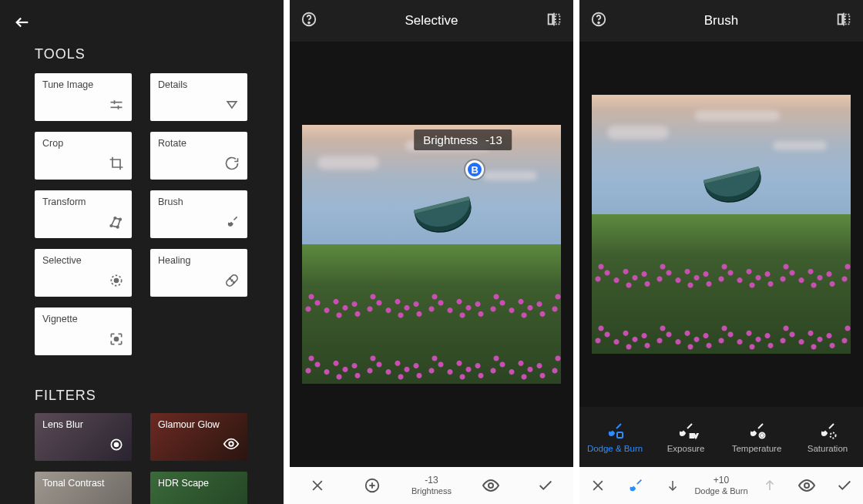 Image resolution: width=863 pixels, height=504 pixels. What do you see at coordinates (615, 437) in the screenshot?
I see `brush-dodge-burn: Dodge & Burn` at bounding box center [615, 437].